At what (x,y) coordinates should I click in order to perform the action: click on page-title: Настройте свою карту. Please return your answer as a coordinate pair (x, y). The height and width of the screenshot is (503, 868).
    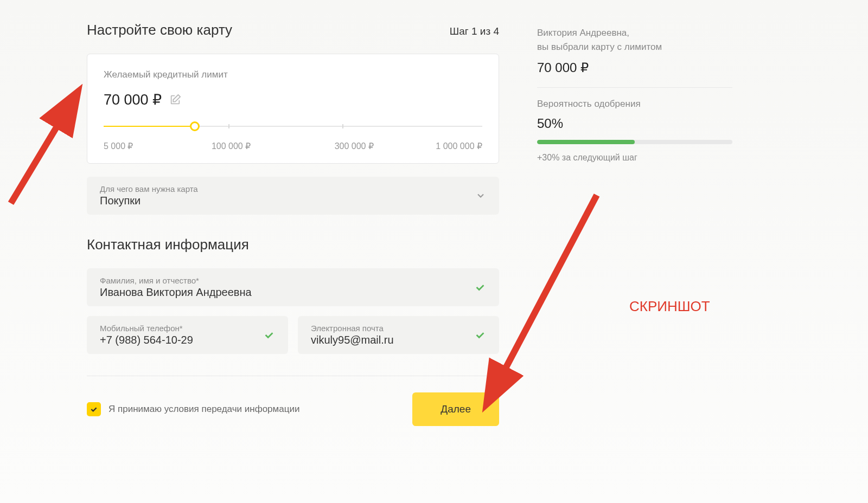
    Looking at the image, I should click on (159, 30).